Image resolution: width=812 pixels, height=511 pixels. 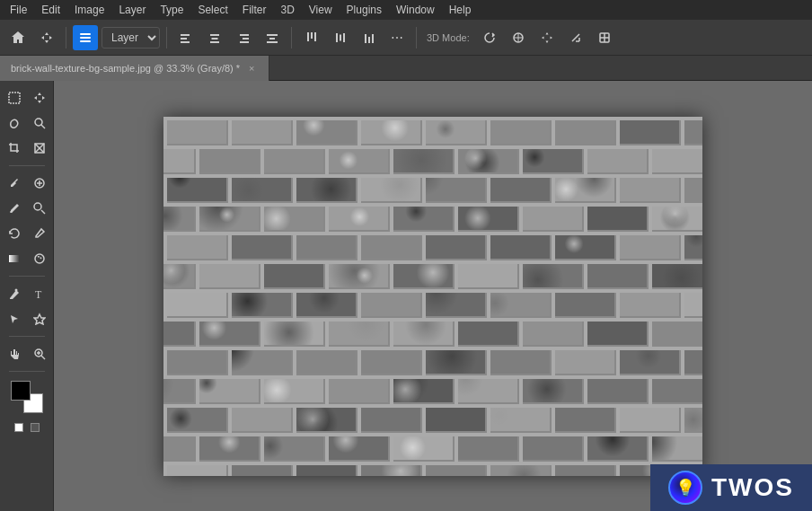 I want to click on tab-filename: brick-wall-texture-bg-sample.jpg @ 33.3%…, so click(x=126, y=68).